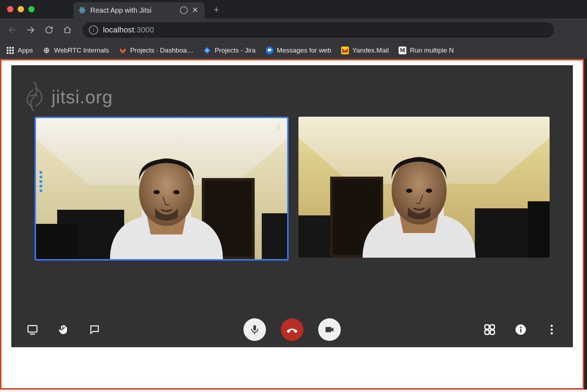 The width and height of the screenshot is (587, 392). What do you see at coordinates (162, 50) in the screenshot?
I see `bookmark-label: Projects · Dashboa…` at bounding box center [162, 50].